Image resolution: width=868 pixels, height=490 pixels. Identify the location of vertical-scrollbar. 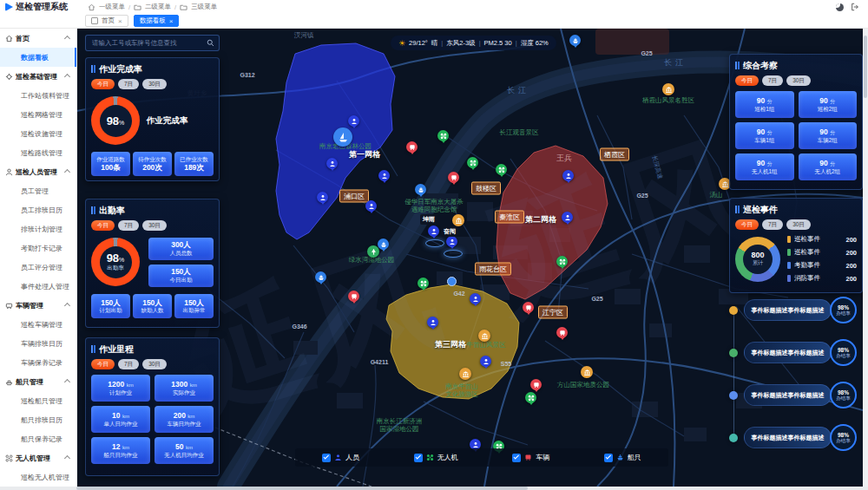
(865, 258).